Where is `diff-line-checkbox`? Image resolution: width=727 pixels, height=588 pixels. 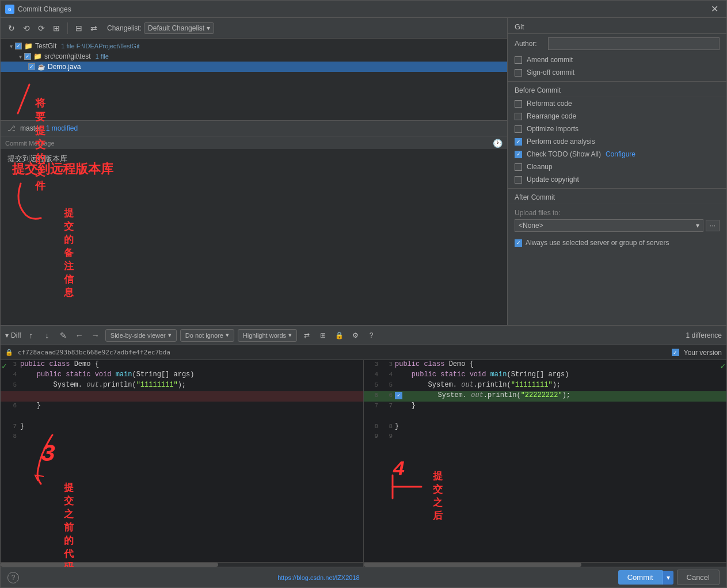 diff-line-checkbox is located at coordinates (398, 396).